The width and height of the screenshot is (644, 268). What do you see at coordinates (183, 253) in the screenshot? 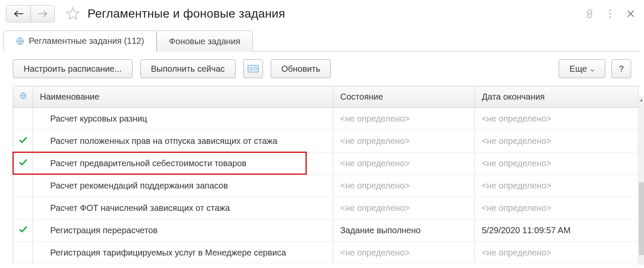
I see `row-name-cell: Регистрация тарифицируемых услуг в Менед…` at bounding box center [183, 253].